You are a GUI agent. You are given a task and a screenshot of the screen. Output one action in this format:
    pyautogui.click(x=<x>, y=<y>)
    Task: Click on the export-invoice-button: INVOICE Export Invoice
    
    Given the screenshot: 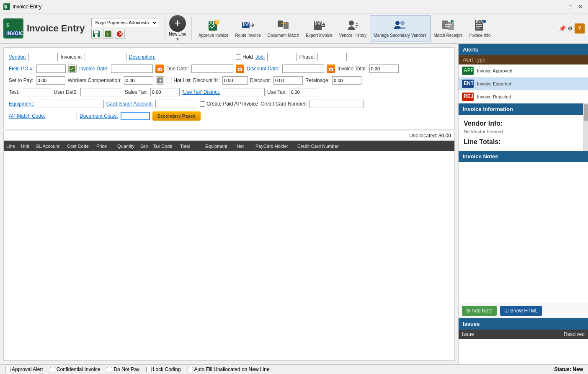 What is the action you would take?
    pyautogui.click(x=319, y=28)
    